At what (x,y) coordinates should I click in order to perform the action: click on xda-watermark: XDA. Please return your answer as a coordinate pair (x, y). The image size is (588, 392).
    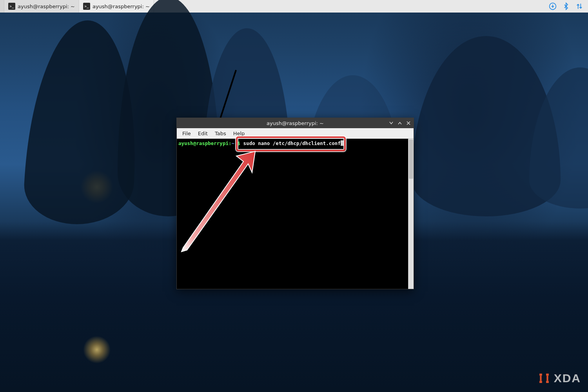
    Looking at the image, I should click on (559, 378).